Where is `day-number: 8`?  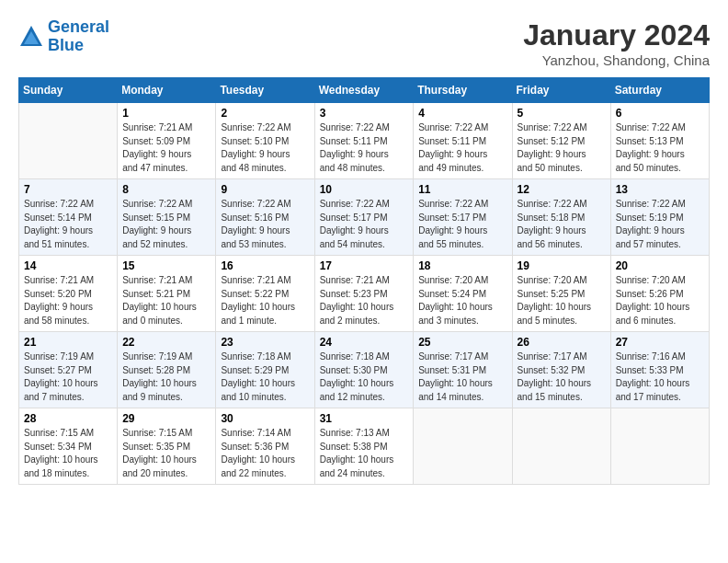
day-number: 8 is located at coordinates (166, 190).